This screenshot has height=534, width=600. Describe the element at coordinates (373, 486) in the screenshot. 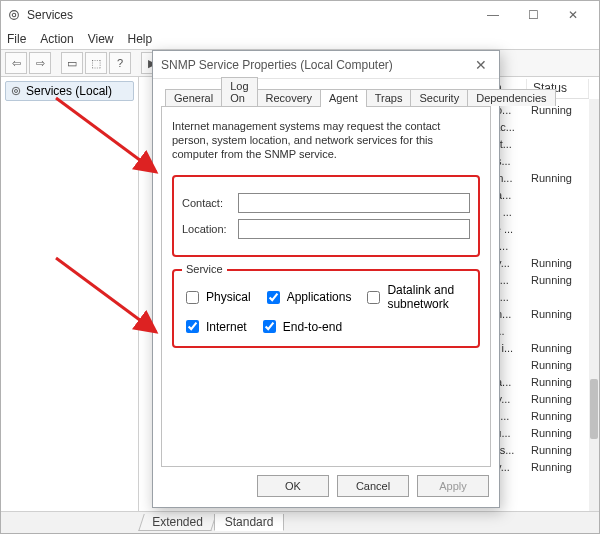

I see `dialog-buttons: OK Cancel Apply` at that location.